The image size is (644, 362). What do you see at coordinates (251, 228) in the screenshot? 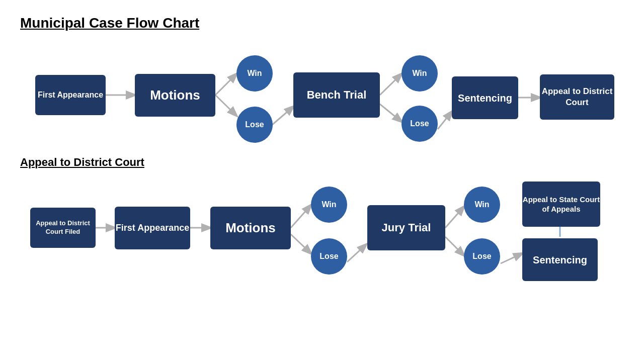
I see `motions2-node: Motions` at bounding box center [251, 228].